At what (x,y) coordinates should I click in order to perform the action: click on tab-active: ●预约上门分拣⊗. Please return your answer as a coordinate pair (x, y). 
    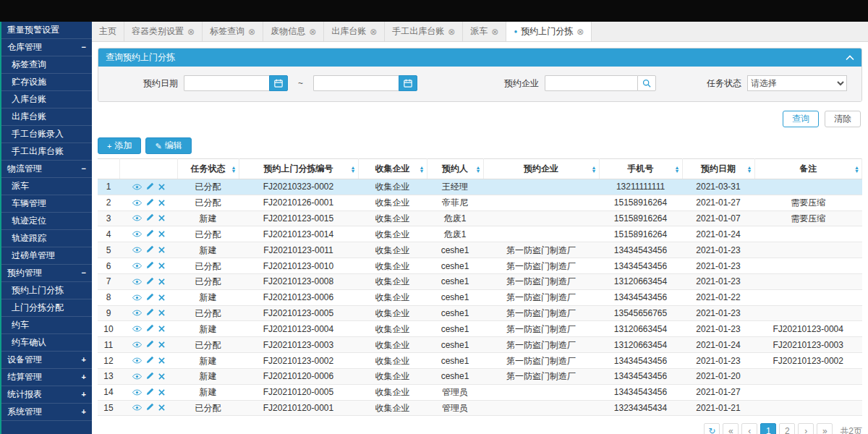
    Looking at the image, I should click on (549, 32).